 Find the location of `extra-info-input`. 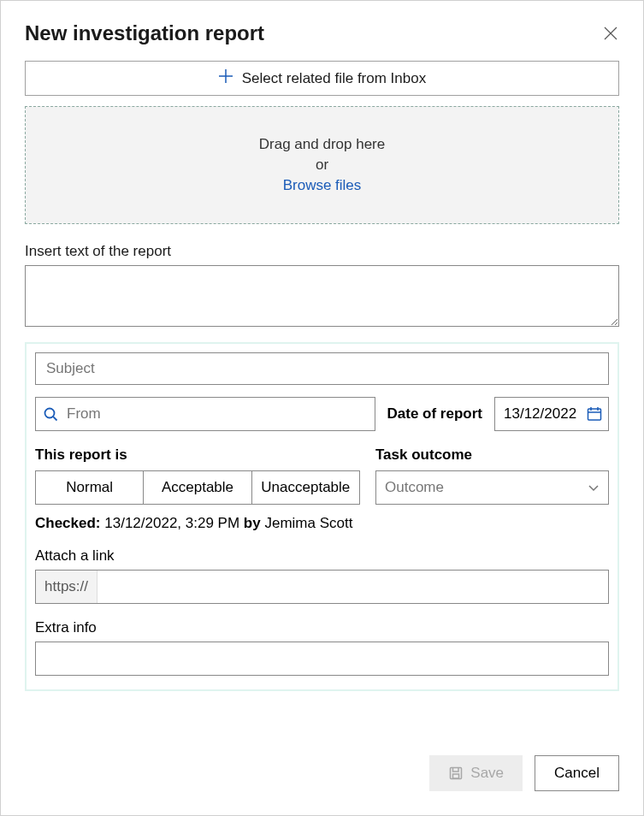

extra-info-input is located at coordinates (322, 659).